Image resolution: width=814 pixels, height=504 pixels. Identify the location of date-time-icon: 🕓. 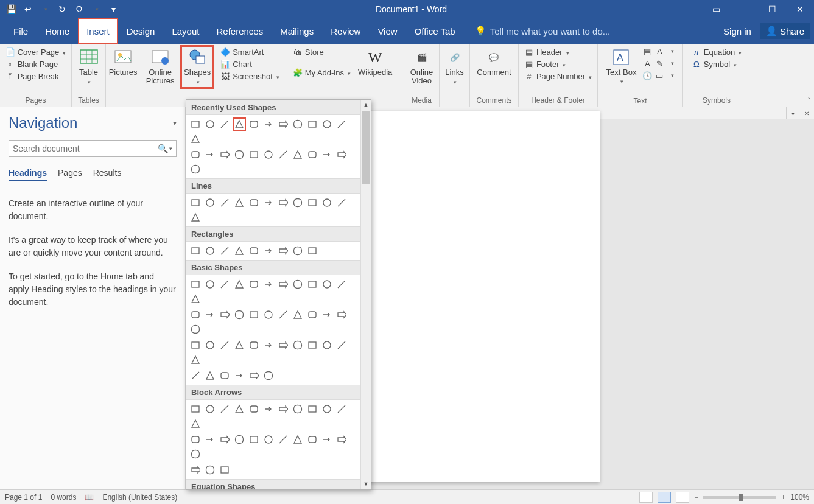
(647, 75).